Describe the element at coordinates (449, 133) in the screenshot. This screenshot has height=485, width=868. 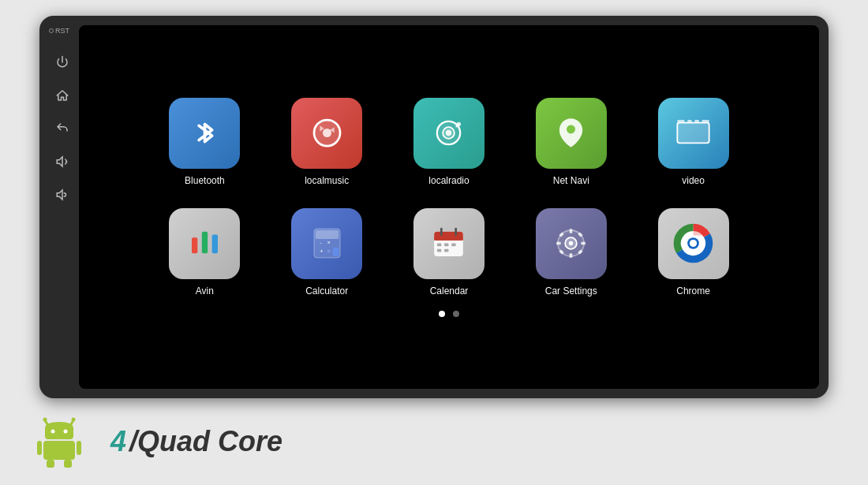
I see `localradio-icon` at that location.